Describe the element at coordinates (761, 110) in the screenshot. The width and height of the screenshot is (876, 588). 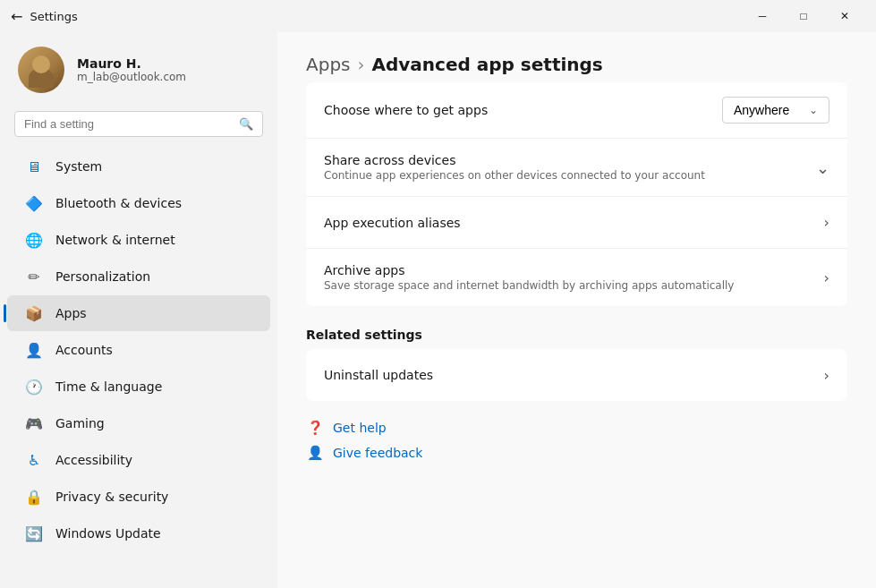
I see `dropdown-value: Anywhere` at that location.